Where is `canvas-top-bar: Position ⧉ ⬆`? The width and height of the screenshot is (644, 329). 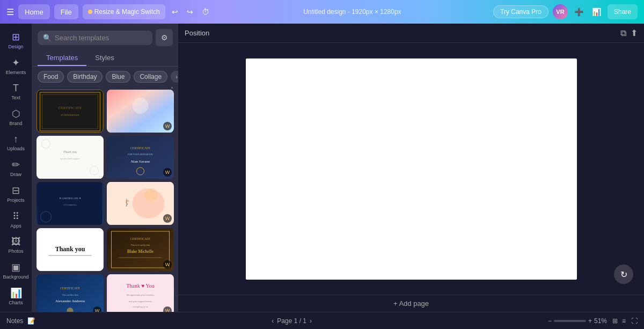 canvas-top-bar: Position ⧉ ⬆ is located at coordinates (411, 33).